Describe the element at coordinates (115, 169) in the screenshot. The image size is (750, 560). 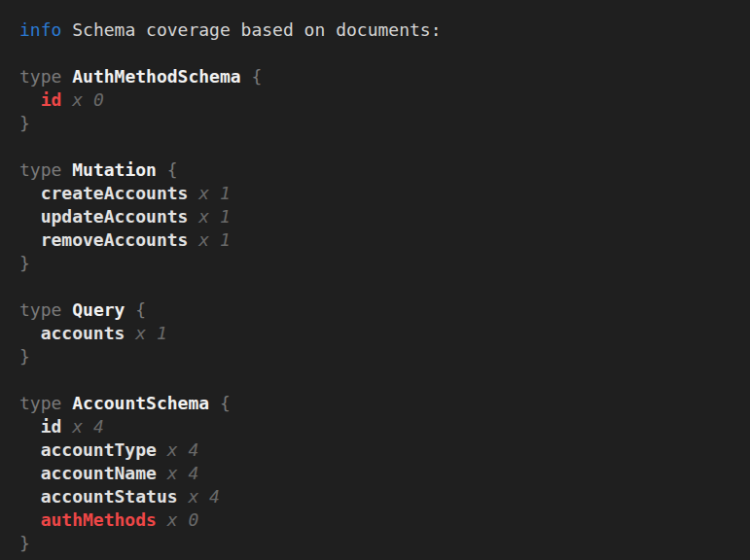
I see `type-name: Mutation` at that location.